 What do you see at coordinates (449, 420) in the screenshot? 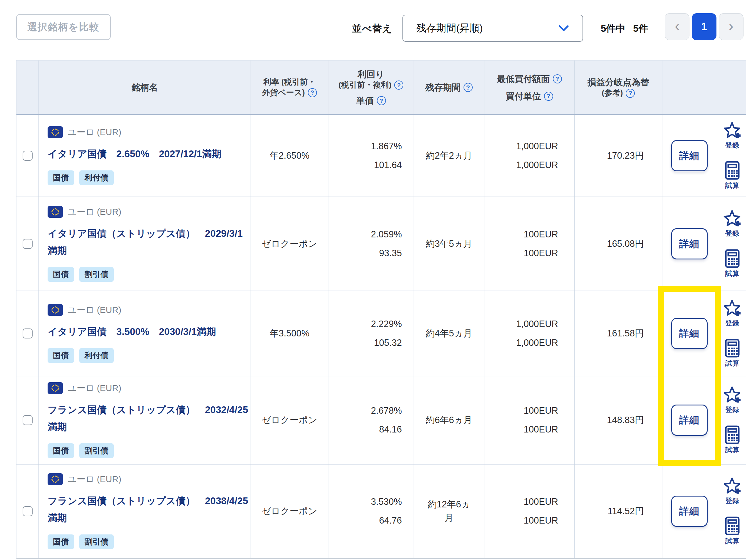
I see `remaining-value: 約6年6ヵ月` at bounding box center [449, 420].